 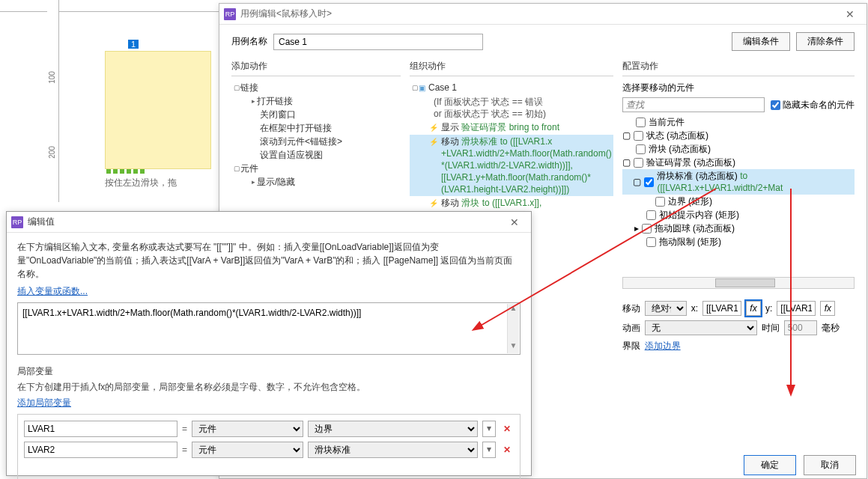 What do you see at coordinates (768, 308) in the screenshot?
I see `y-label: y:` at bounding box center [768, 308].